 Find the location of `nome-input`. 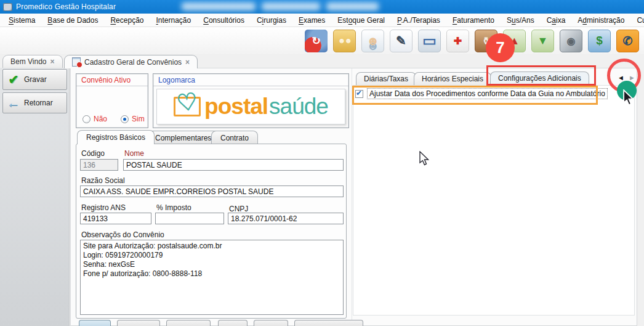

nome-input is located at coordinates (233, 165).